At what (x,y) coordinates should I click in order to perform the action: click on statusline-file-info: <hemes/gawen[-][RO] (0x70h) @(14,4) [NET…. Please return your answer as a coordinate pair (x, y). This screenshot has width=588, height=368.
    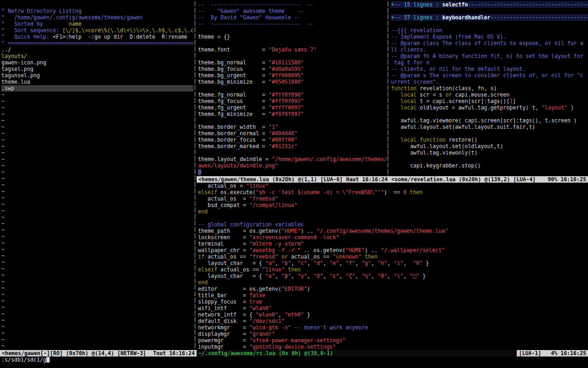
    Looking at the image, I should click on (74, 353).